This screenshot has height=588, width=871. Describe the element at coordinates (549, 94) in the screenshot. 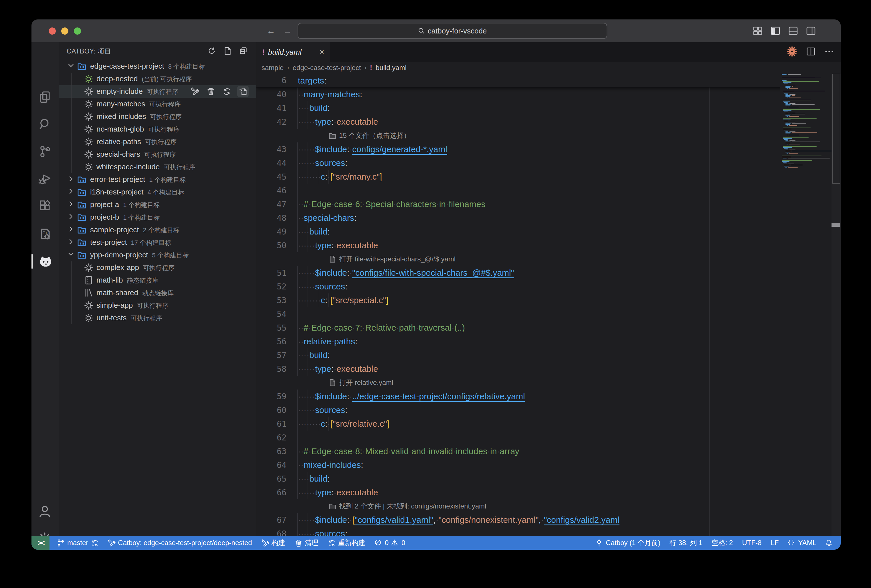

I see `code-line-40: 40··many-matches:` at that location.